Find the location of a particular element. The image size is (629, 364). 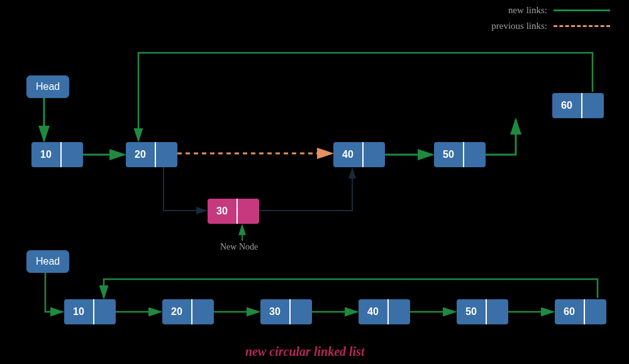

legend-previous-links-line is located at coordinates (582, 26).